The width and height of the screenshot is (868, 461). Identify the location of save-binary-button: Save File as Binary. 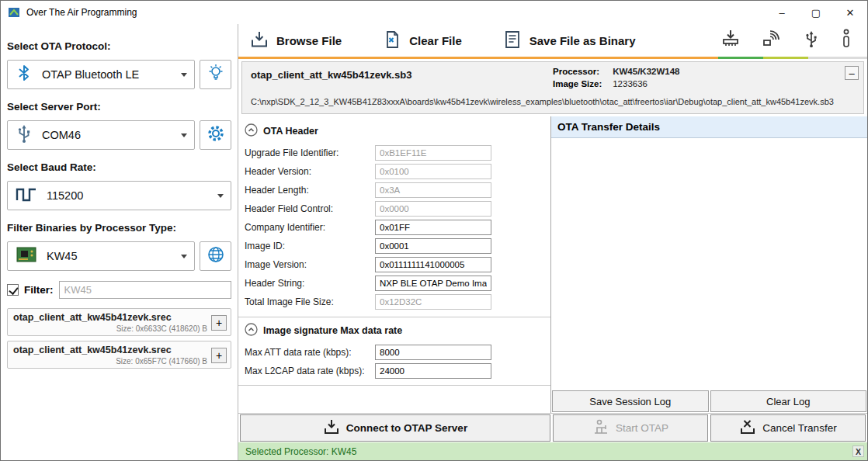
(569, 40).